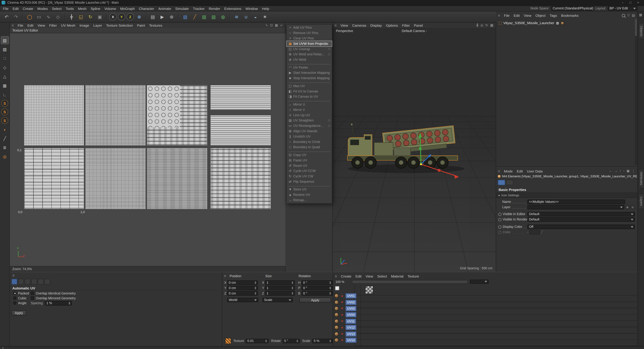 Image resolution: width=644 pixels, height=349 pixels. What do you see at coordinates (20, 26) in the screenshot?
I see `menu-item: File` at bounding box center [20, 26].